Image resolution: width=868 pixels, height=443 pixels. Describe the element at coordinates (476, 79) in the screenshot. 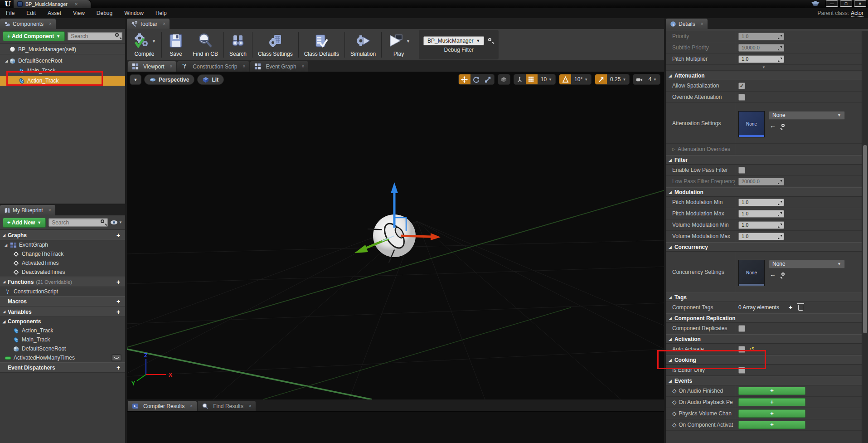

I see `rotate-mode-button` at that location.